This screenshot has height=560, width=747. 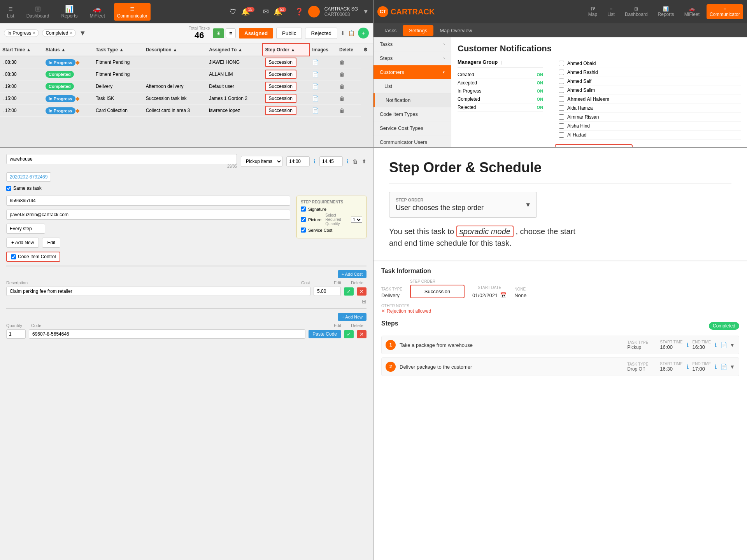 What do you see at coordinates (250, 12) in the screenshot?
I see `bell-icon: 🔔15` at bounding box center [250, 12].